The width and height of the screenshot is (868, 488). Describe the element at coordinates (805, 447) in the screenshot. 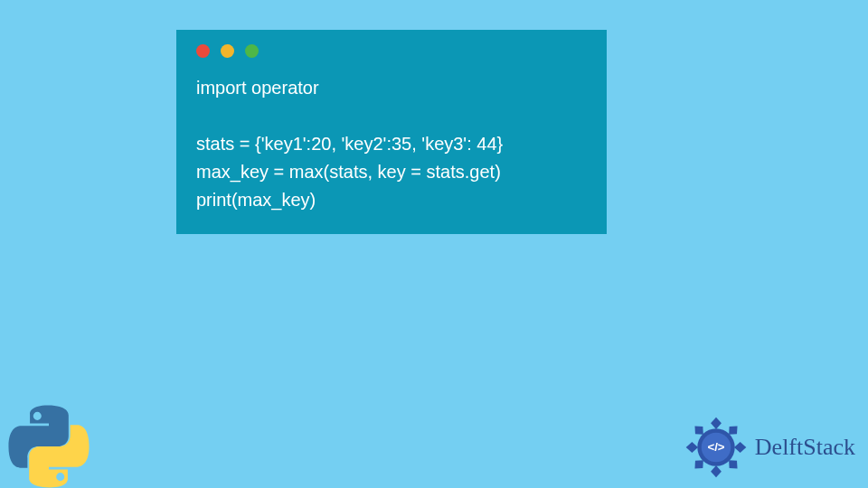

I see `delftstack-logo-text: DelftStack` at that location.